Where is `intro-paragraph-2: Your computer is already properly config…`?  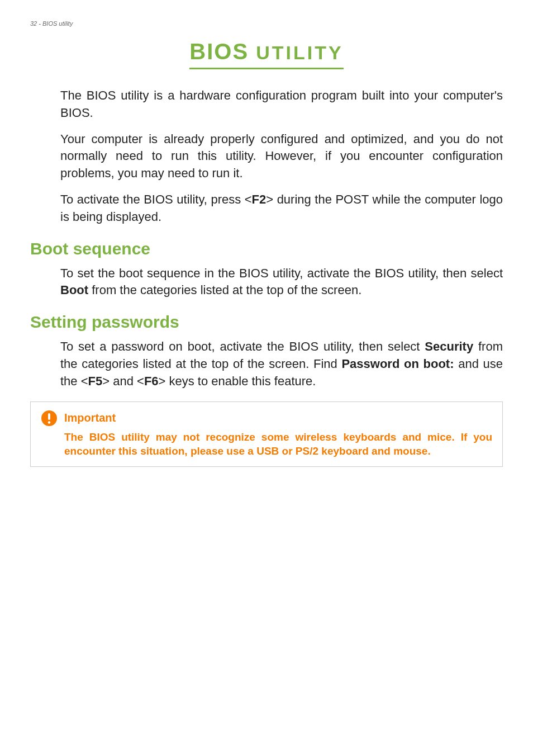
intro-paragraph-2: Your computer is already properly config… is located at coordinates (266, 157).